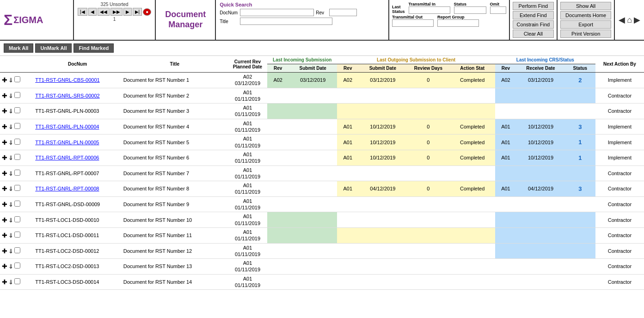 The height and width of the screenshot is (318, 644). Describe the element at coordinates (175, 220) in the screenshot. I see `cell-title: Document for RST Number 10` at that location.